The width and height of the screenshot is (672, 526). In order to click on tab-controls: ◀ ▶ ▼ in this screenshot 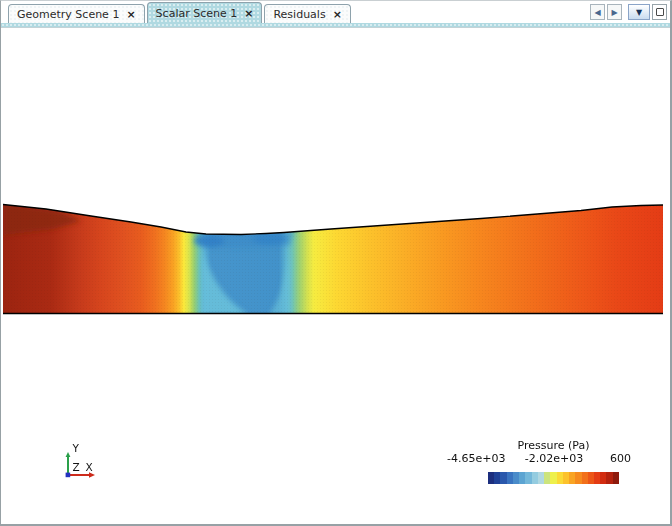, I will do `click(628, 12)`.